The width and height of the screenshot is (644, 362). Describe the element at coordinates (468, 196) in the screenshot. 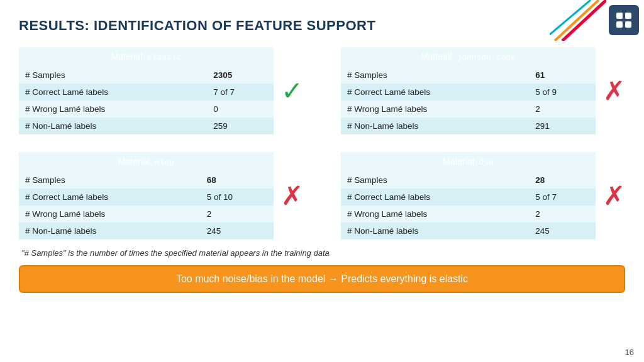

I see `table-dsa: Material: dsa # Samples 28 # Correct Lam…` at that location.